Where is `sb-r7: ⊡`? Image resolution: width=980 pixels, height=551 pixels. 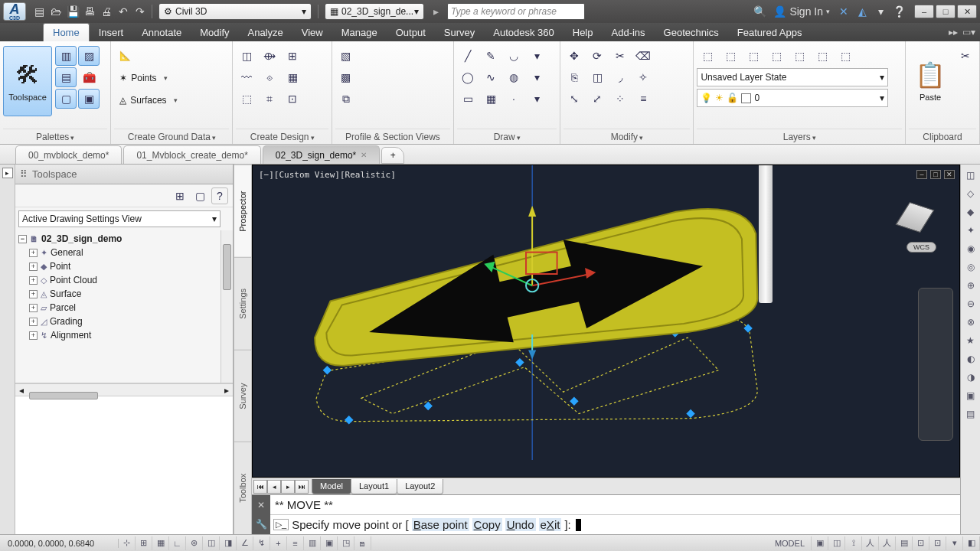 sb-r7: ⊡ is located at coordinates (921, 543).